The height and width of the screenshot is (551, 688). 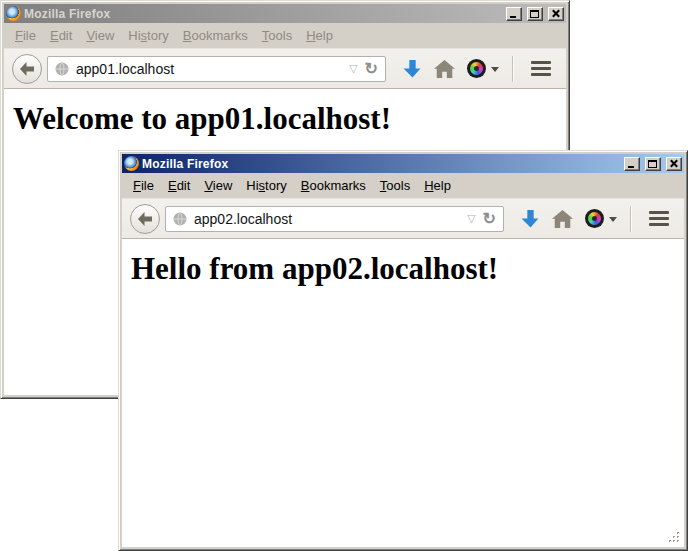 I want to click on resize-grip, so click(x=669, y=532).